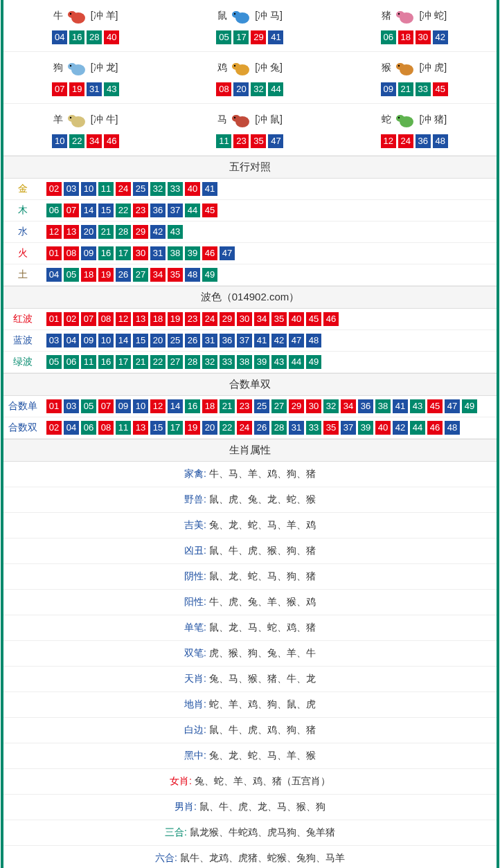 Image resolution: width=500 pixels, height=868 pixels. What do you see at coordinates (58, 120) in the screenshot?
I see `zodiac-name: 羊` at bounding box center [58, 120].